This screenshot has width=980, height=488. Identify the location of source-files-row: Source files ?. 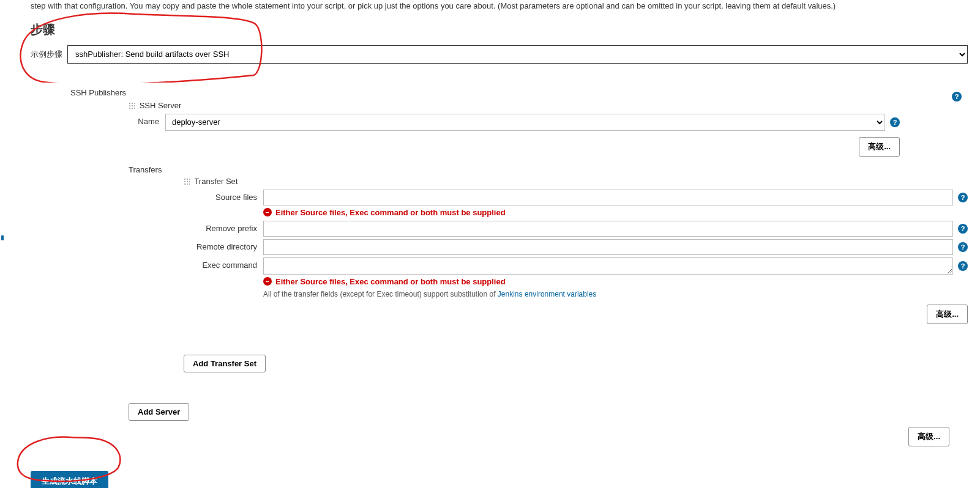
(575, 198).